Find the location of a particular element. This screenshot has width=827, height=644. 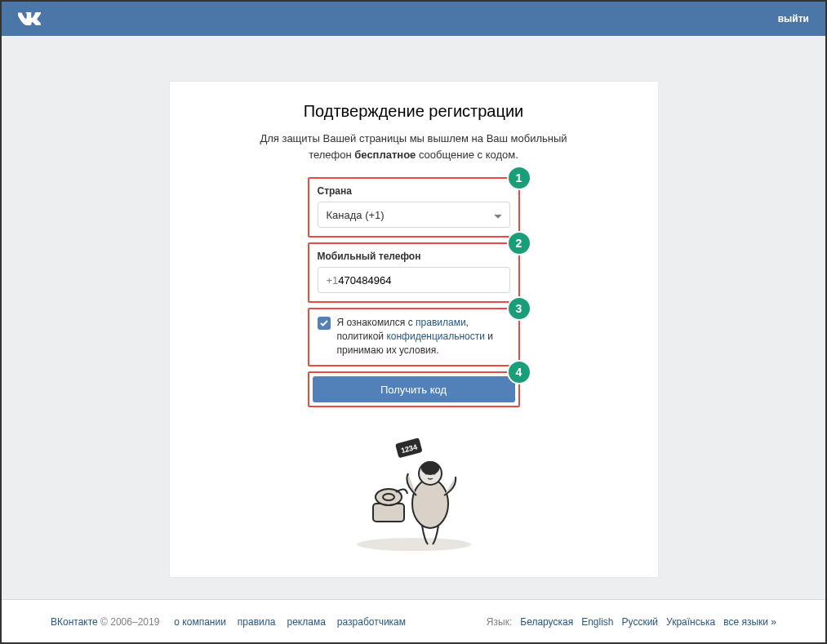

country-select-wrap: Канада (+1) is located at coordinates (414, 215).